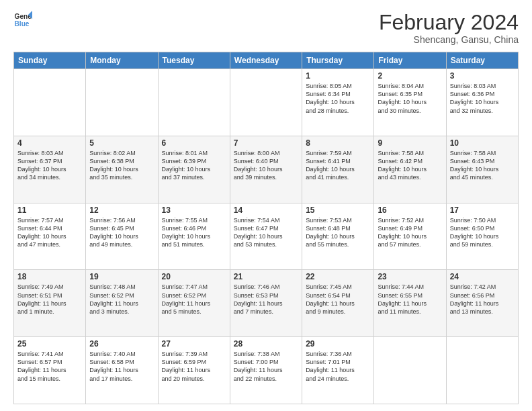 The height and width of the screenshot is (411, 532). What do you see at coordinates (122, 367) in the screenshot?
I see `day-info: Sunrise: 7:40 AM Sunset: 6:58 PM Dayligh…` at bounding box center [122, 367].